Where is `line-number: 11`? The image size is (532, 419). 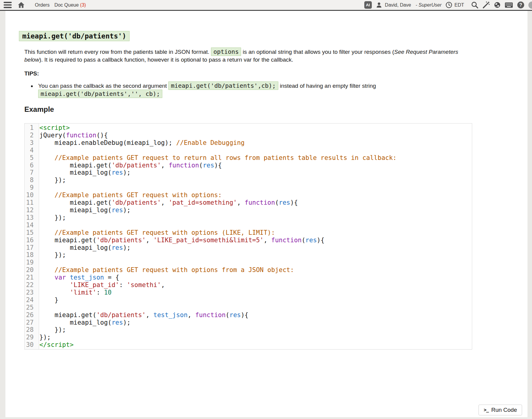
line-number: 11 is located at coordinates (31, 203).